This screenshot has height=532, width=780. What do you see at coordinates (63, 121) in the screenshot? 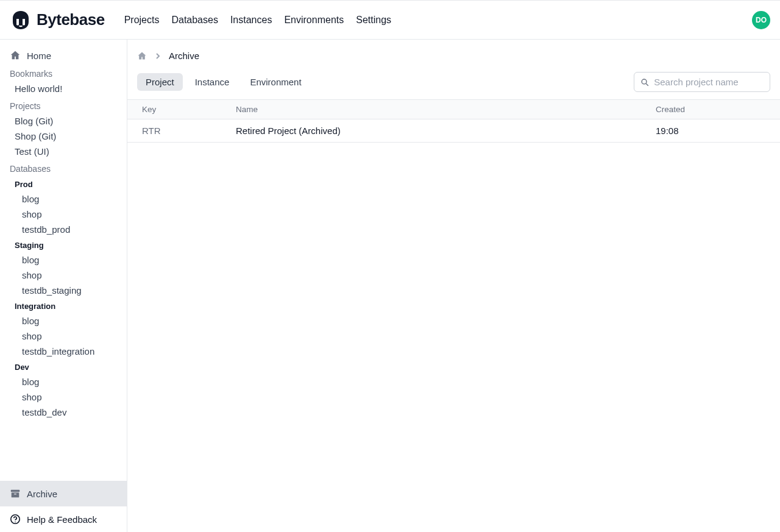
I see `sidebar-project-blog-git: Blog (Git)` at bounding box center [63, 121].